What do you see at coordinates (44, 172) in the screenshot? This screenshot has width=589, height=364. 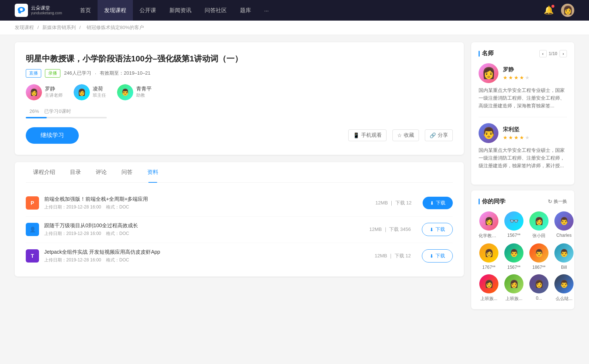 I see `tab-intro: 课程介绍` at bounding box center [44, 172].